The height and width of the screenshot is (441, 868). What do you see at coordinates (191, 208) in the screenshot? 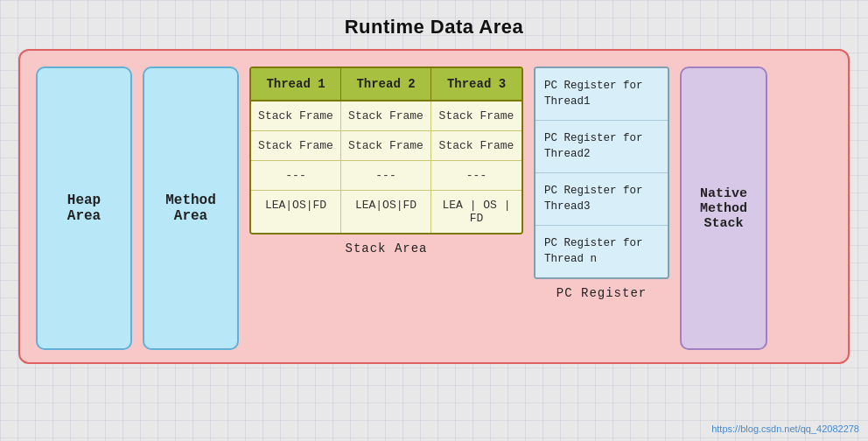
I see `method-area: MethodArea` at bounding box center [191, 208].